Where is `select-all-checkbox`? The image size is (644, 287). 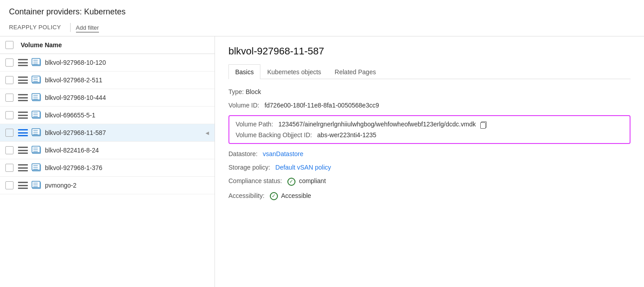 select-all-checkbox is located at coordinates (9, 45).